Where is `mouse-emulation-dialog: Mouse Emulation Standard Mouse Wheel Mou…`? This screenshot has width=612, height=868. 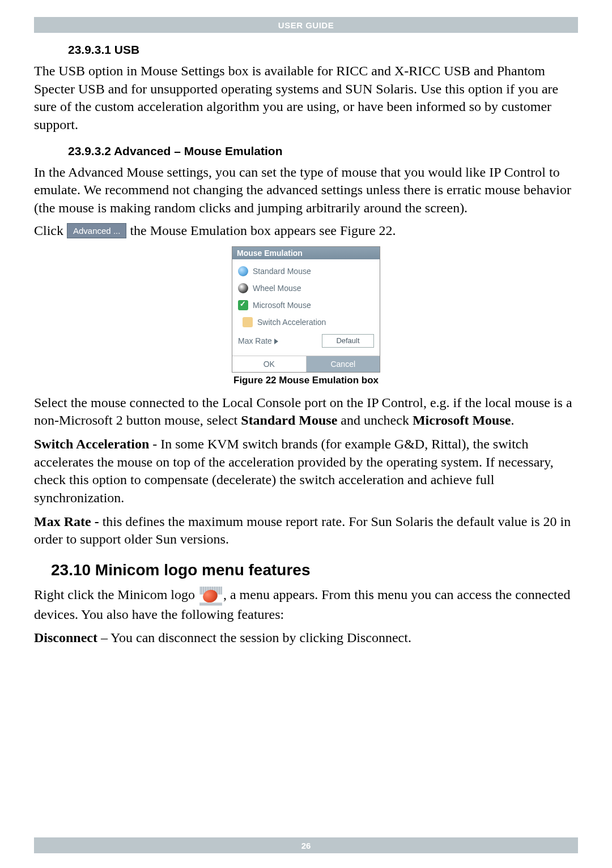 mouse-emulation-dialog: Mouse Emulation Standard Mouse Wheel Mou… is located at coordinates (306, 309).